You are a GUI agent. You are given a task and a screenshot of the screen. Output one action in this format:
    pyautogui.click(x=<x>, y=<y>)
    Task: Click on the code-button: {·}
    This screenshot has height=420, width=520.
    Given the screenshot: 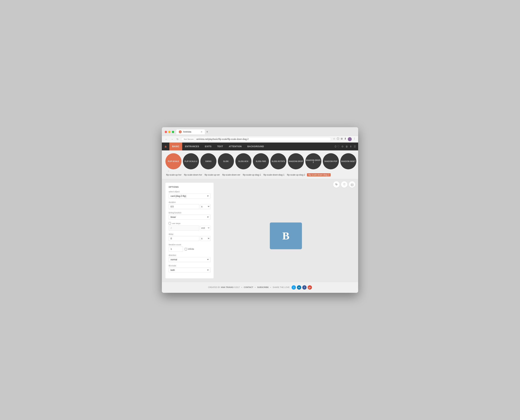 What is the action you would take?
    pyautogui.click(x=352, y=184)
    